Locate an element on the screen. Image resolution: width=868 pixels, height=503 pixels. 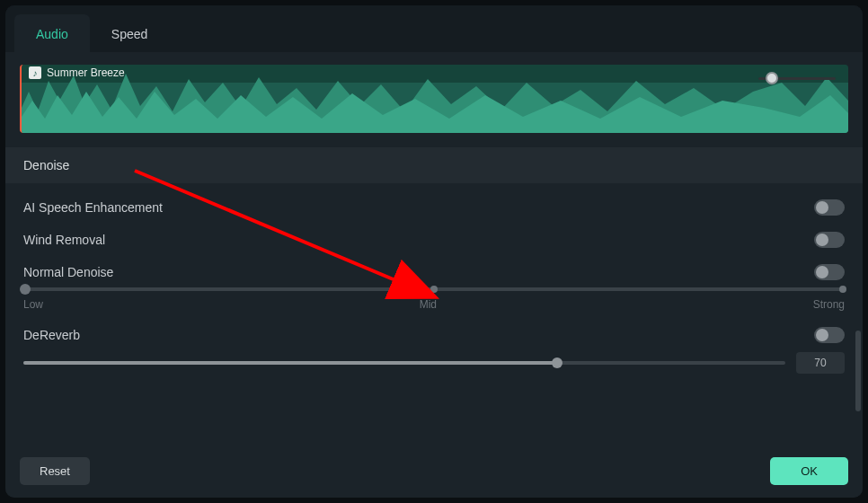
slider-tick-strong is located at coordinates (843, 289).